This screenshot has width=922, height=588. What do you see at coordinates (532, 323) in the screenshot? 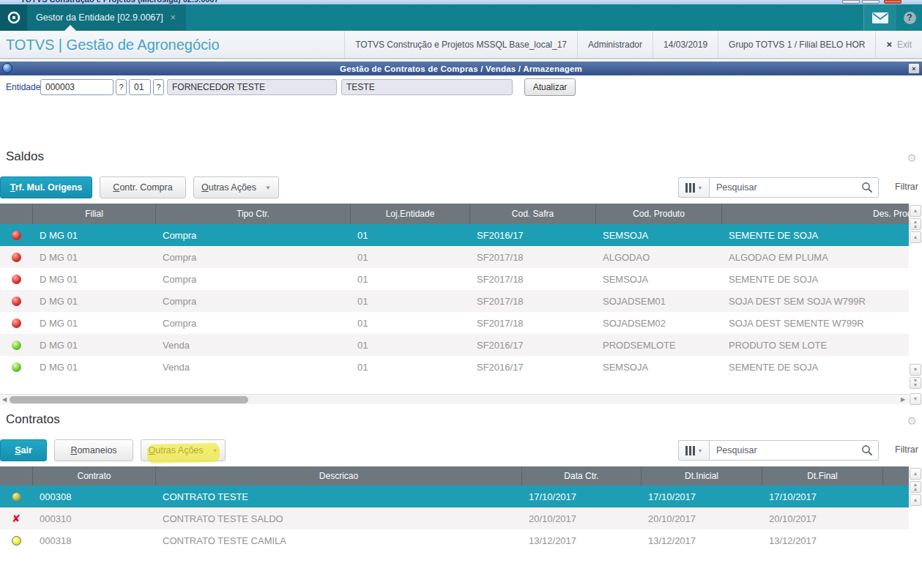
I see `cell: SF2017/18` at bounding box center [532, 323].